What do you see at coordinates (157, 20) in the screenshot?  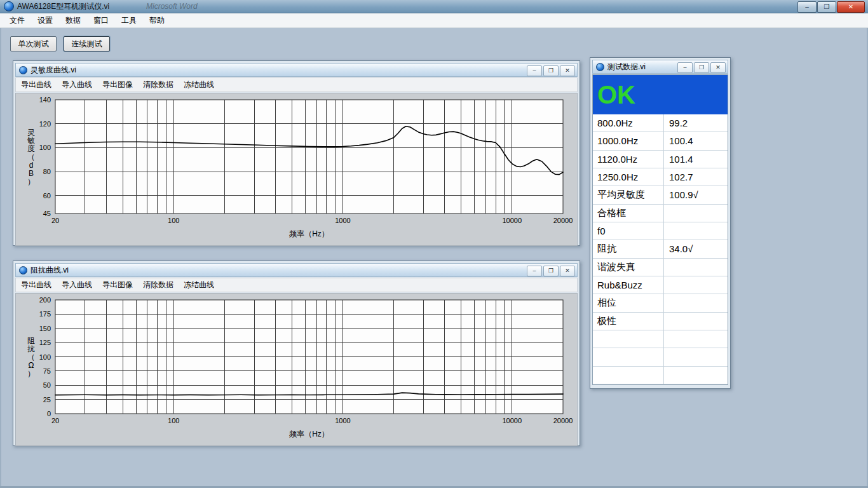 I see `menu-item-6: 帮助` at bounding box center [157, 20].